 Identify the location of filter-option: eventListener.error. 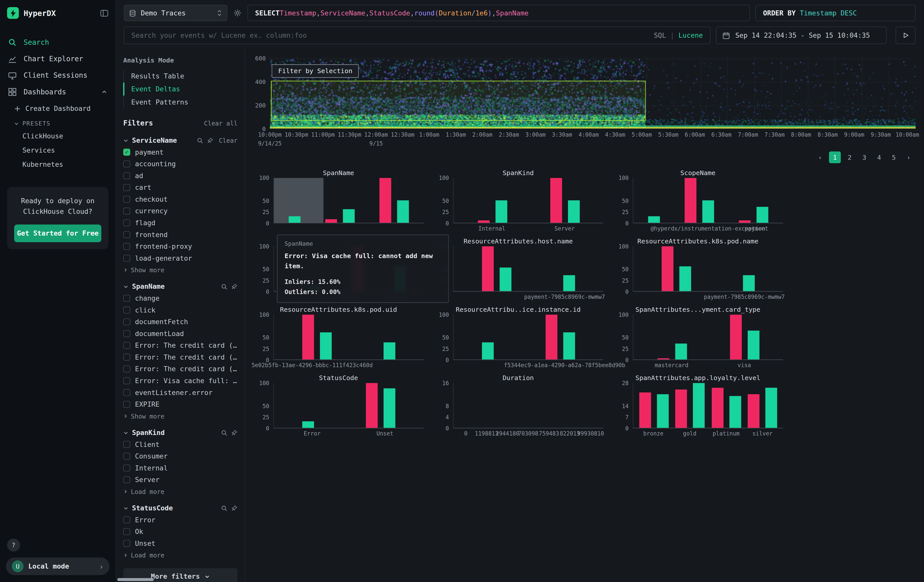
(180, 393).